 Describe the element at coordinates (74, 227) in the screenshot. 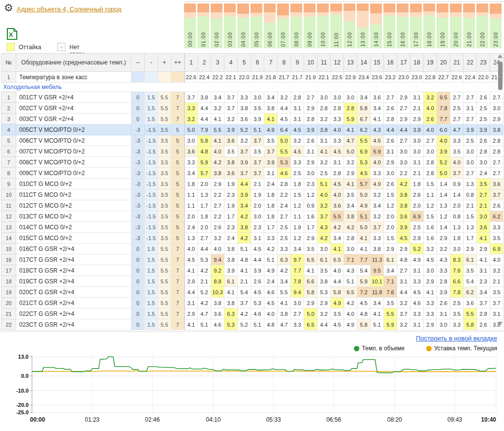

I see `equipment-name: 014CT G MCO 0/+2` at that location.